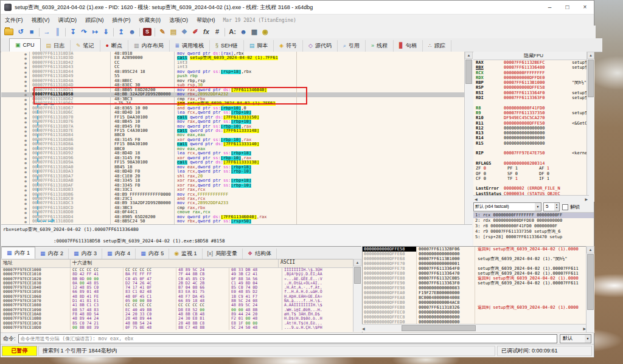  Describe the element at coordinates (181, 299) in the screenshot. I see `dump-rows: 00007FF97ECE1000CC CC CC CCCC CC CC CC48…` at that location.